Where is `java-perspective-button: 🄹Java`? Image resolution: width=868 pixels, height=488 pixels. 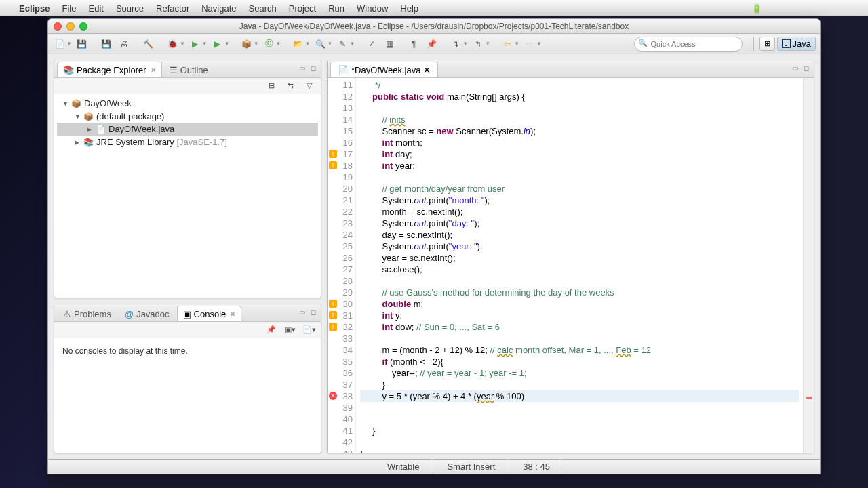 java-perspective-button: 🄹Java is located at coordinates (796, 43).